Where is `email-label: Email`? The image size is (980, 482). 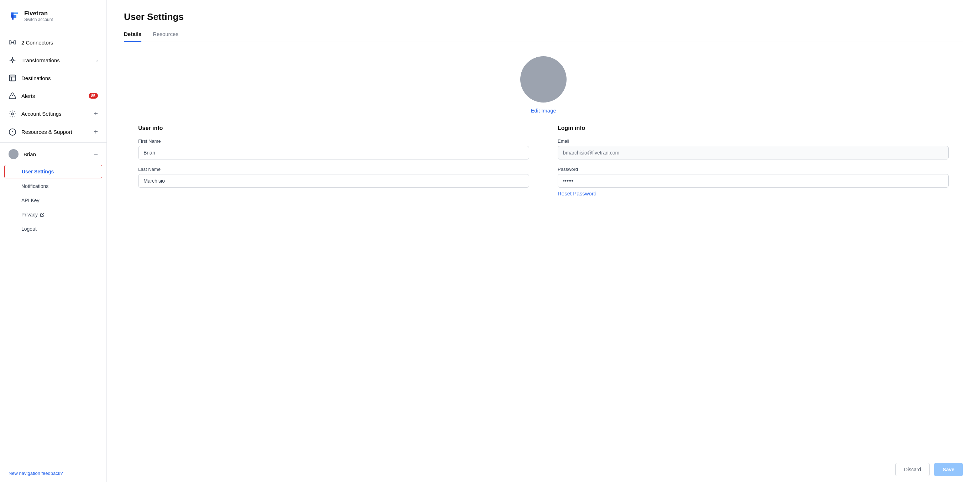
email-label: Email is located at coordinates (753, 141).